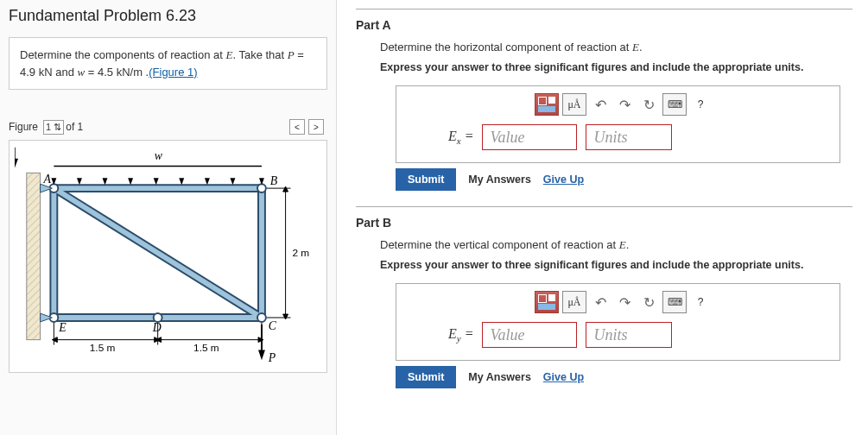 This screenshot has width=868, height=435. What do you see at coordinates (605, 223) in the screenshot?
I see `part-b-title: Part B` at bounding box center [605, 223].